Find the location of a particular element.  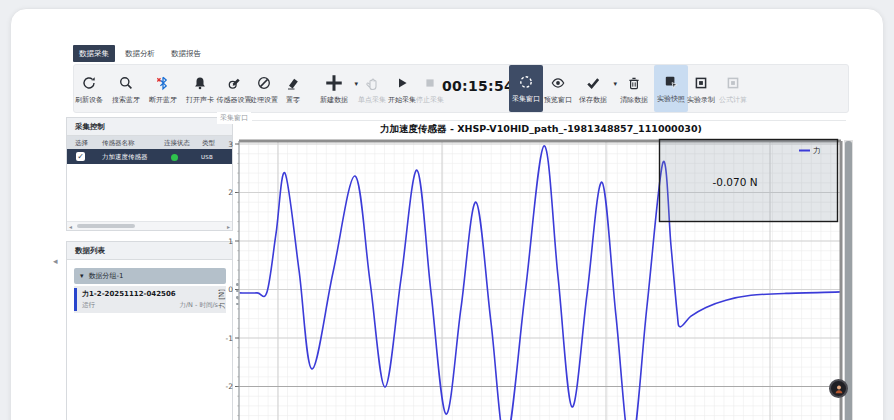

annotation-value: -0.070 N is located at coordinates (734, 182).